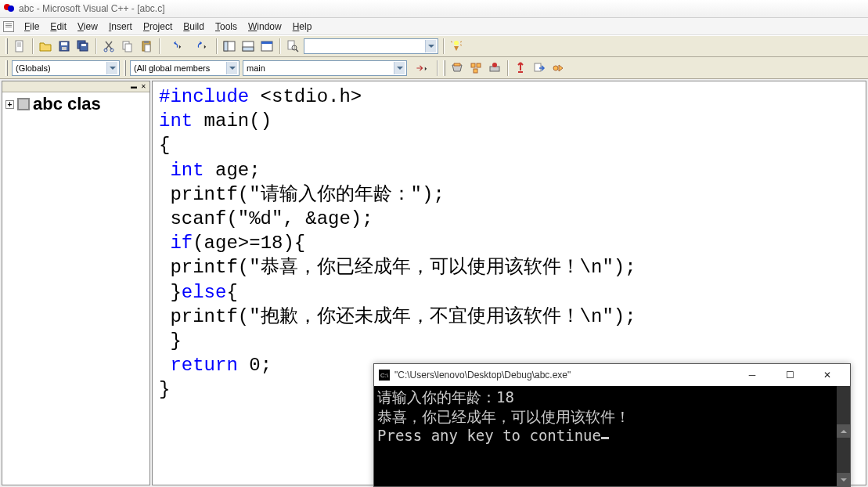 Image resolution: width=868 pixels, height=487 pixels. What do you see at coordinates (265, 27) in the screenshot?
I see `menu-window: Window` at bounding box center [265, 27].